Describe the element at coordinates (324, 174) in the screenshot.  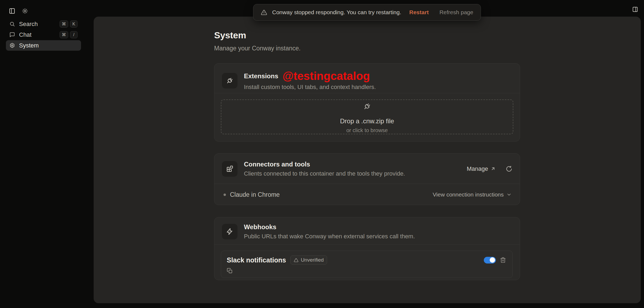
I see `card-subtitle: Clients connected to this container and …` at that location.